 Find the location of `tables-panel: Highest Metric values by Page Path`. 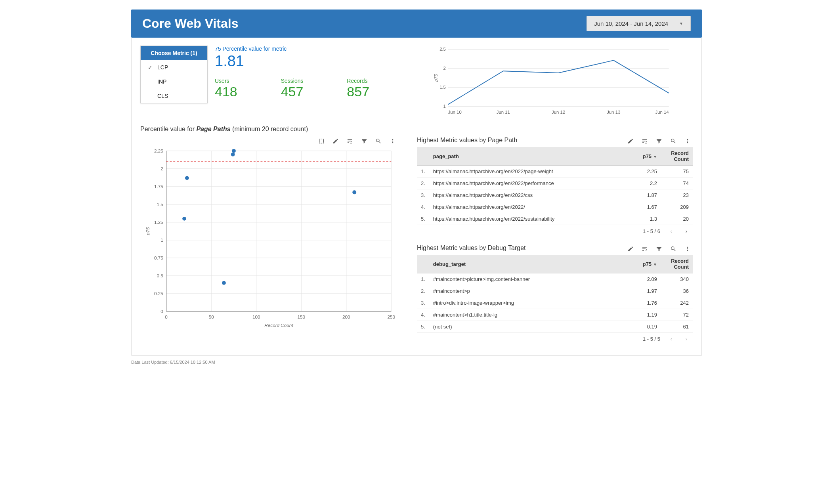

tables-panel: Highest Metric values by Page Path is located at coordinates (555, 243).